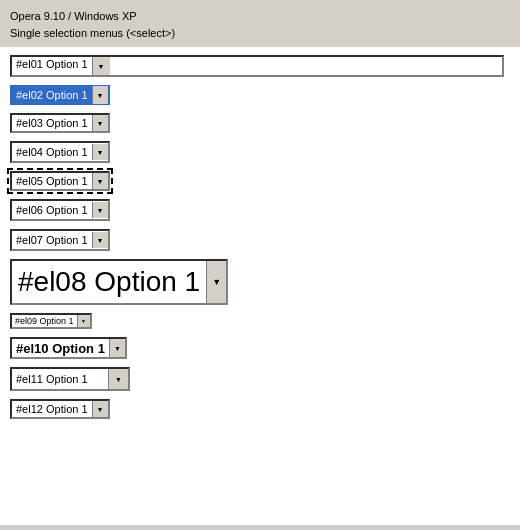  I want to click on select-row-el09: #el09 Option 1, so click(260, 321).